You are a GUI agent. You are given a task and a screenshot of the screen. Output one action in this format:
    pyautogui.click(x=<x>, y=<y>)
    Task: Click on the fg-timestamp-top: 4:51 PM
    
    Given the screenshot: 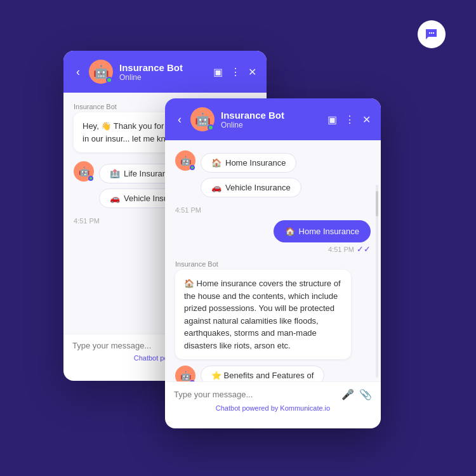 What is the action you would take?
    pyautogui.click(x=273, y=210)
    